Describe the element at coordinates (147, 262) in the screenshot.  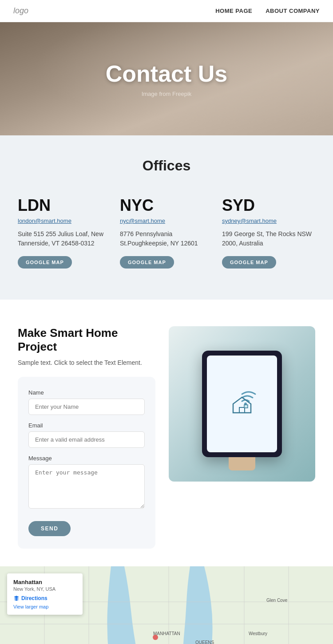
I see `google-map-btn-nyc: GOOGLE MAP` at that location.